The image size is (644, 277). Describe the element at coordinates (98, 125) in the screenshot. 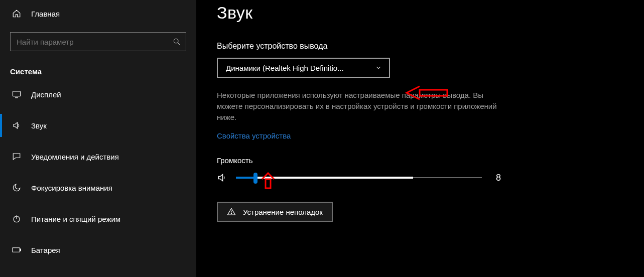

I see `sidebar-item-sound: Звук` at that location.